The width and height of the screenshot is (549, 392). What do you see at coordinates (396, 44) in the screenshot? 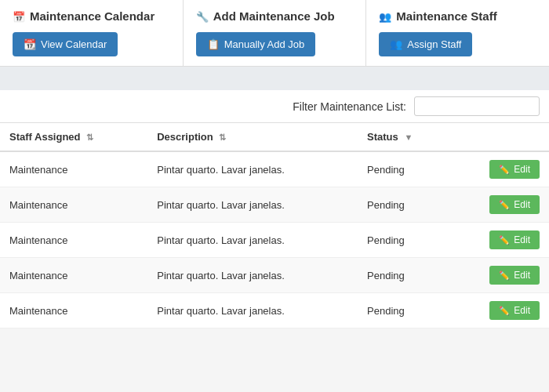
I see `assign-staff-icon` at bounding box center [396, 44].